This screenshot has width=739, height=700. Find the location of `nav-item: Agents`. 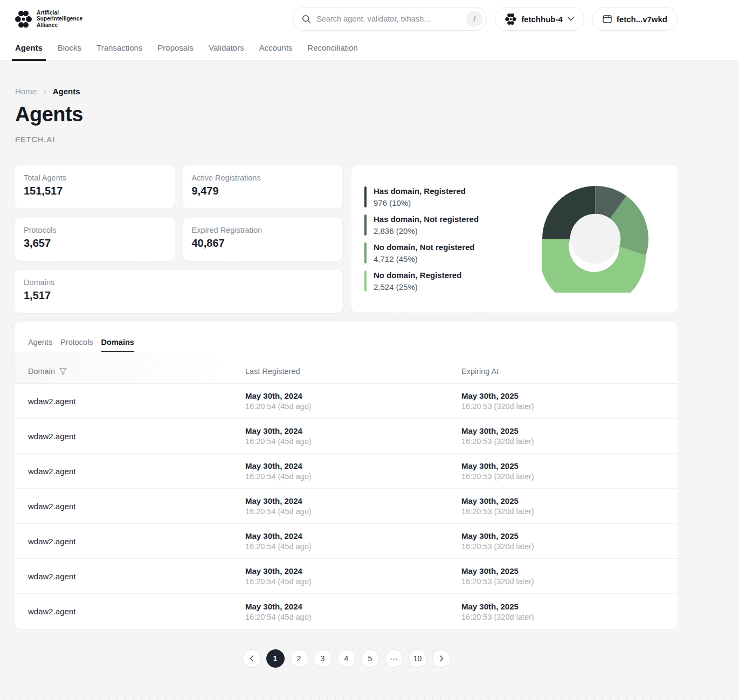

nav-item: Agents is located at coordinates (29, 52).